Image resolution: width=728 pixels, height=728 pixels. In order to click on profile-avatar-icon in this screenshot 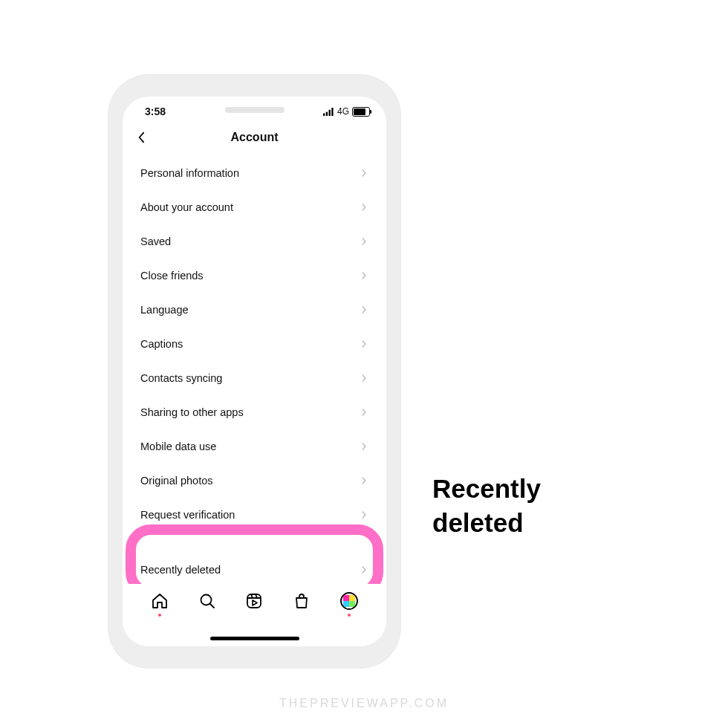, I will do `click(349, 601)`.